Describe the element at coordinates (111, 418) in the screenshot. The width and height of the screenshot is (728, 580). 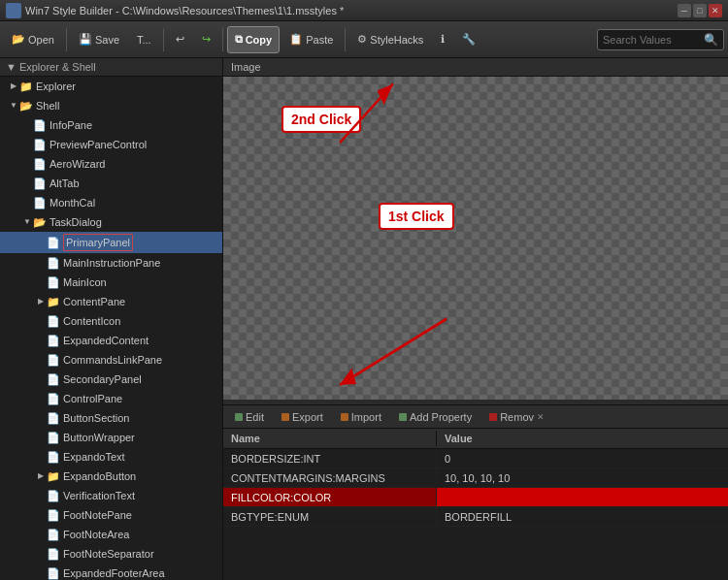
I see `tree-item-buttonsection: 📄ButtonSection` at that location.